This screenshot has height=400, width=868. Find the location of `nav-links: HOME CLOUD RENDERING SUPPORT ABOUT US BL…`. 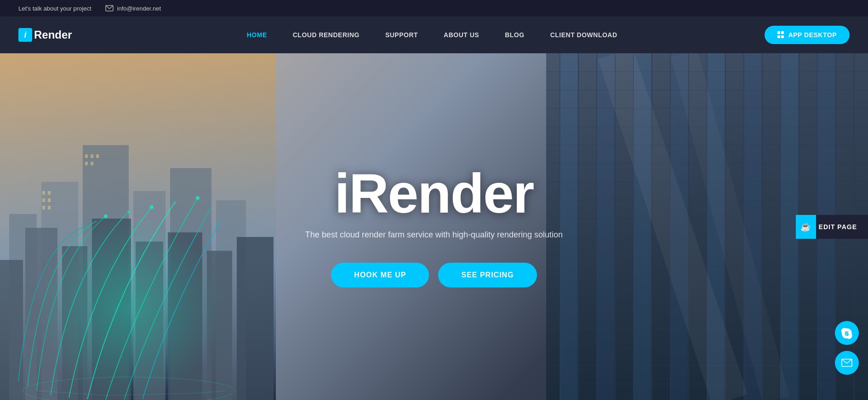

nav-links: HOME CLOUD RENDERING SUPPORT ABOUT US BL… is located at coordinates (432, 35).